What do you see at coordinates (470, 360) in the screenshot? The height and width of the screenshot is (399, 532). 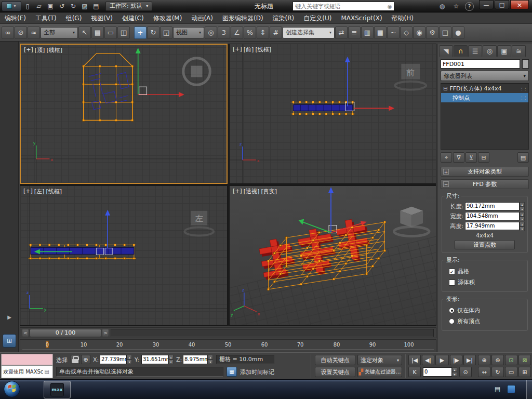 I see `goto-end-button: ▶|` at bounding box center [470, 360].